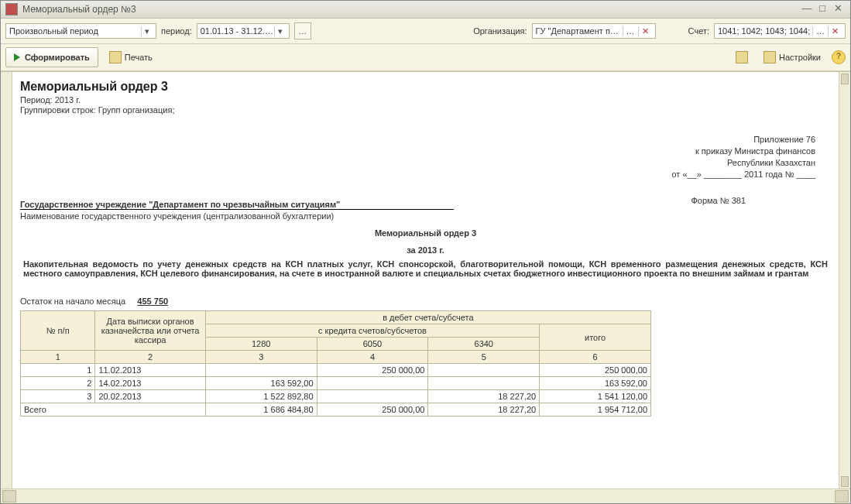  Describe the element at coordinates (743, 157) in the screenshot. I see `appendix-block: Приложение 76 к приказу Министра финансо…` at that location.